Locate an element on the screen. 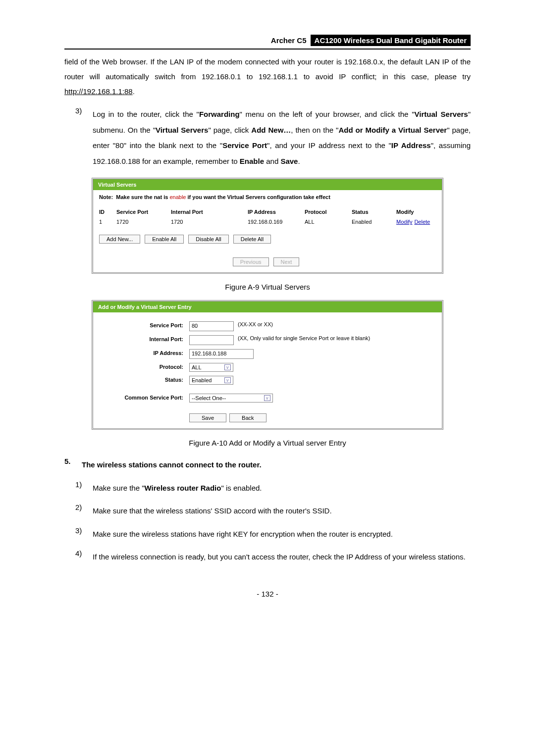 This screenshot has height=756, width=535. inp-ip is located at coordinates (212, 340).